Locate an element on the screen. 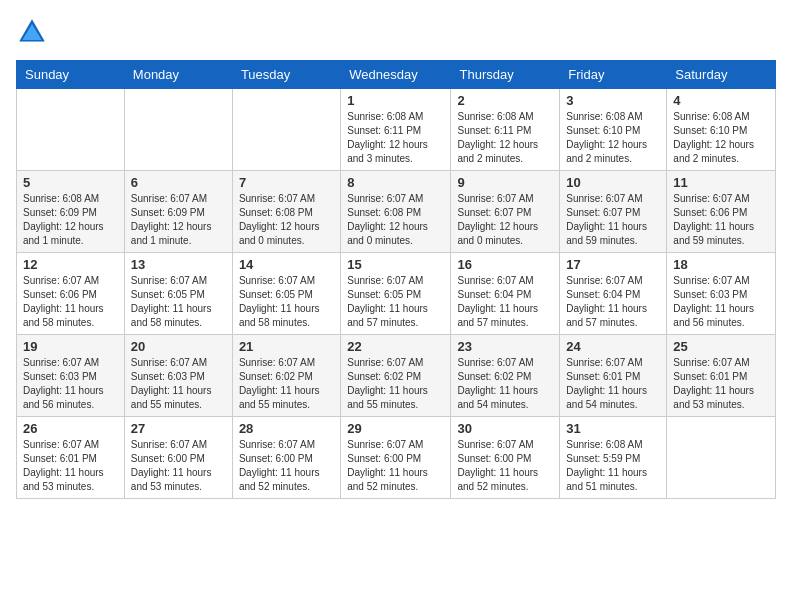 This screenshot has height=612, width=792. day-number: 21 is located at coordinates (286, 346).